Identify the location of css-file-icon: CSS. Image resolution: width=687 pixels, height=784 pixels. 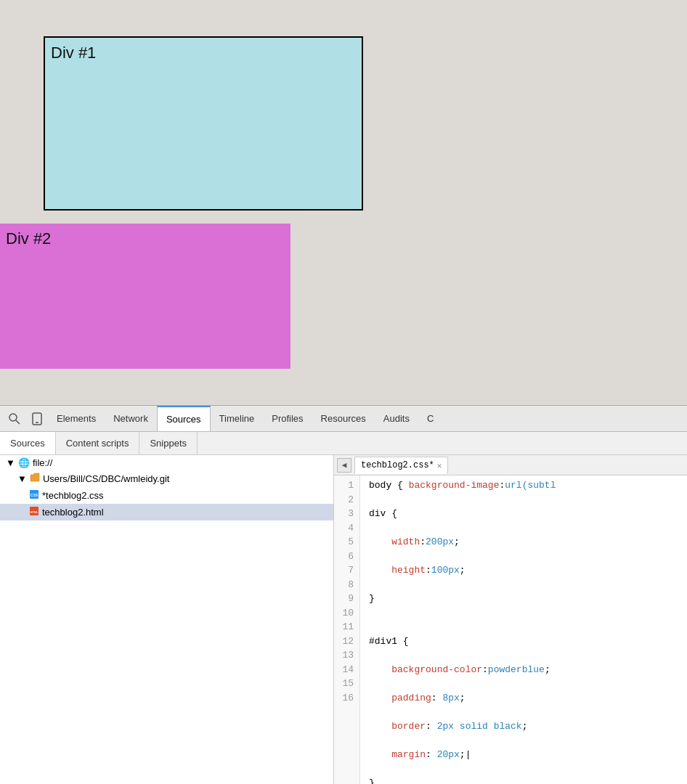
(34, 494).